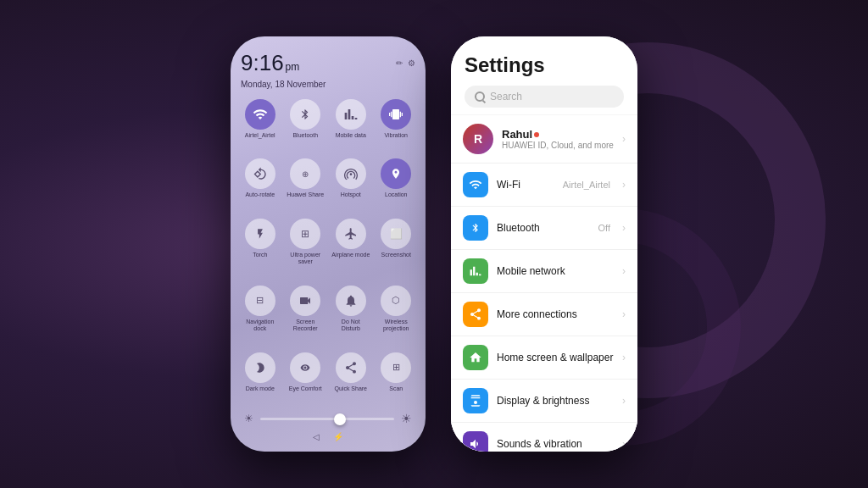  What do you see at coordinates (476, 314) in the screenshot?
I see `more-conn-settings-icon` at bounding box center [476, 314].